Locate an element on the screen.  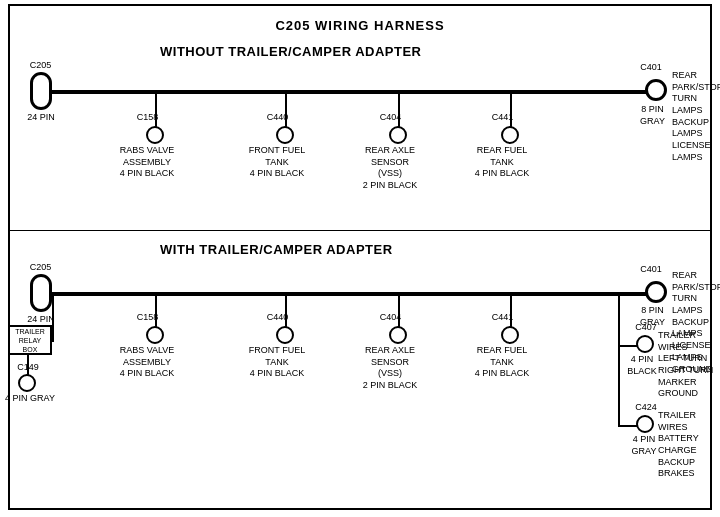
c158-s2-id: C158 is located at coordinates (148, 318).